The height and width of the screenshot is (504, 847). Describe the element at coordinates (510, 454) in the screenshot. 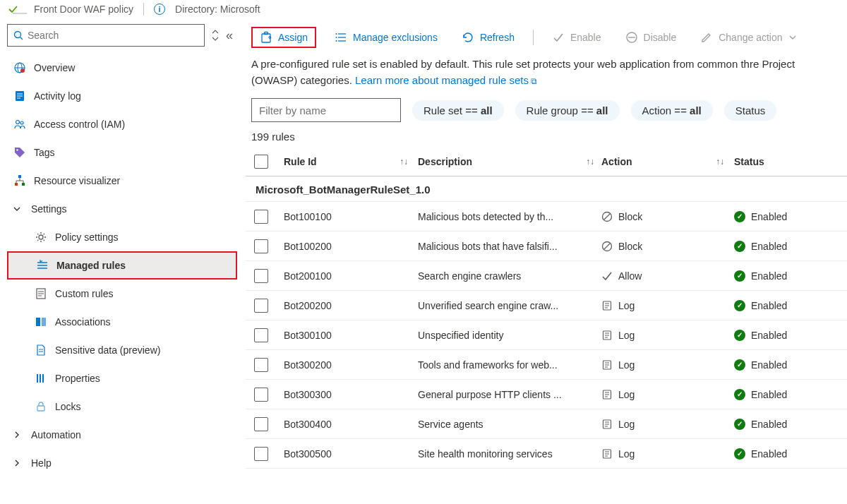

I see `rule-desc-cell: Site health monitoring services` at that location.